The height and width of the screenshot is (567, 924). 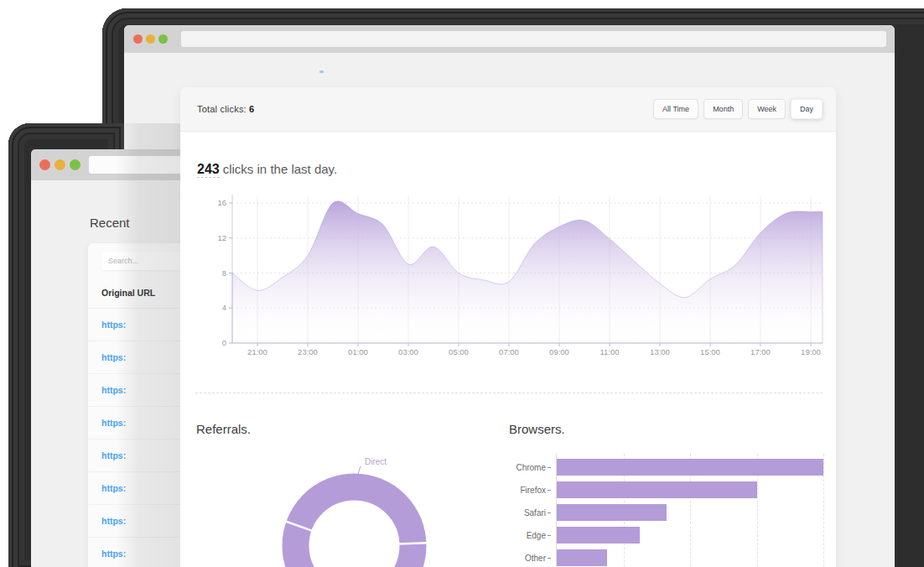 What do you see at coordinates (537, 429) in the screenshot?
I see `browsers-title: Browsers.` at bounding box center [537, 429].